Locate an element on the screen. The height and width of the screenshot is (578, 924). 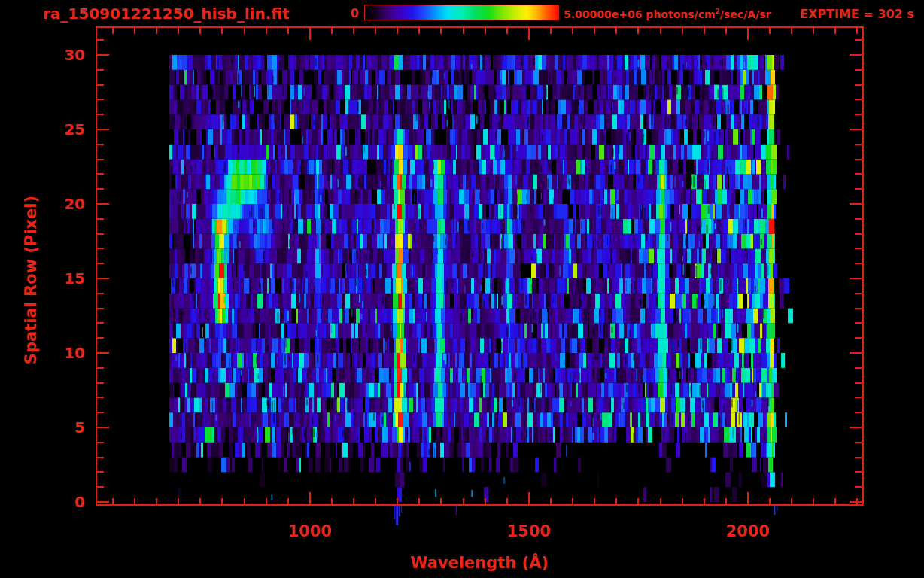
y-tick-label: 25 is located at coordinates (74, 129).